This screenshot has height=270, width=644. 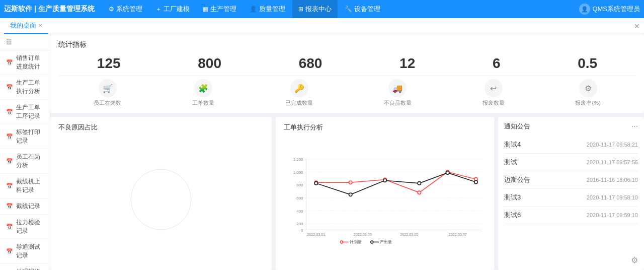 I want to click on report-icon: ⊞, so click(x=301, y=9).